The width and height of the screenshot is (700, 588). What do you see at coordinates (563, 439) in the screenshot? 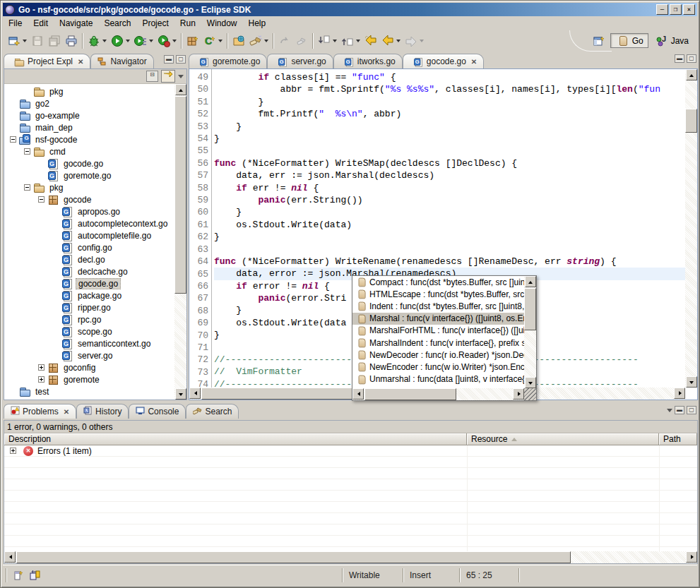
I see `column-resource: Resource` at bounding box center [563, 439].